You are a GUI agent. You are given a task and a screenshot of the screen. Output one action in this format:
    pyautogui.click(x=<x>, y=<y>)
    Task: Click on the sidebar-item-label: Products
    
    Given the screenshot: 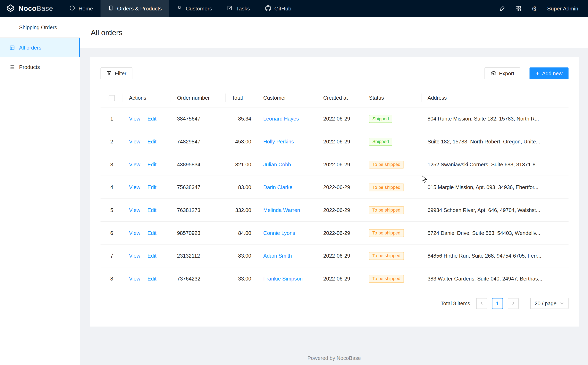 What is the action you would take?
    pyautogui.click(x=29, y=67)
    